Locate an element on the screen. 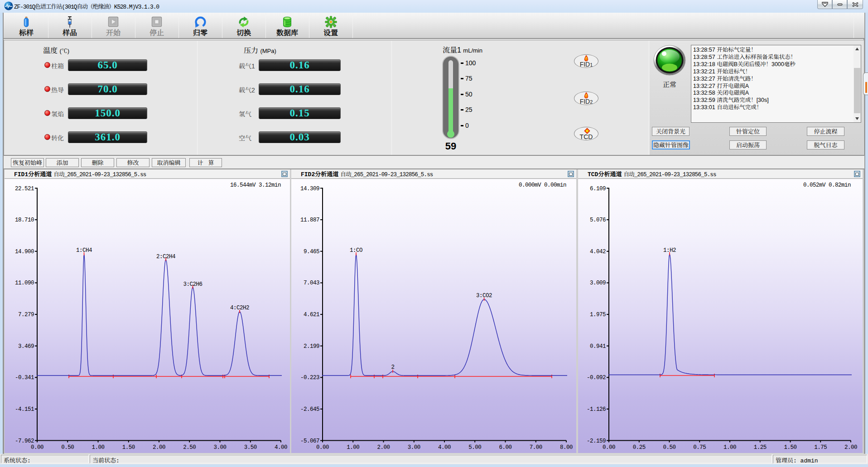 The width and height of the screenshot is (868, 467). svg-text: 1.75 is located at coordinates (820, 448).